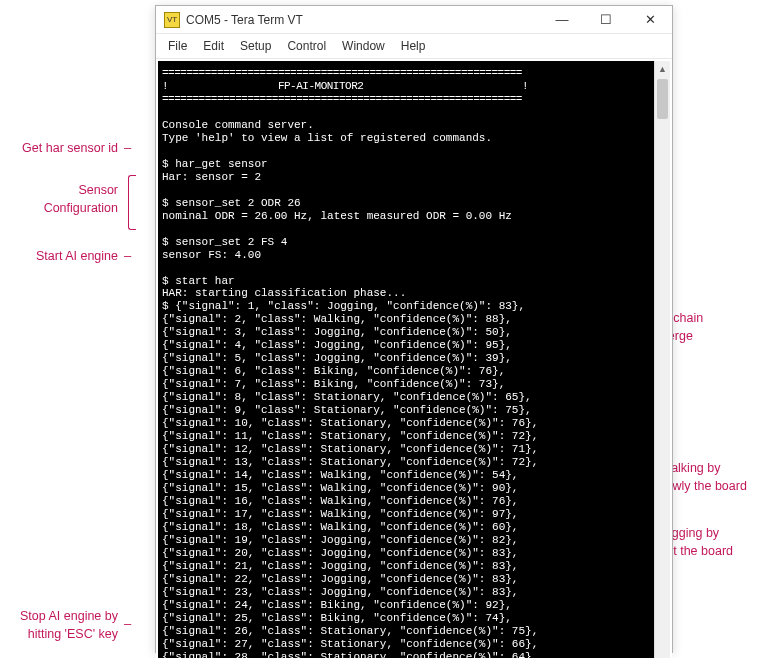 The height and width of the screenshot is (658, 775). Describe the element at coordinates (256, 46) in the screenshot. I see `menu-setup: Setup` at that location.